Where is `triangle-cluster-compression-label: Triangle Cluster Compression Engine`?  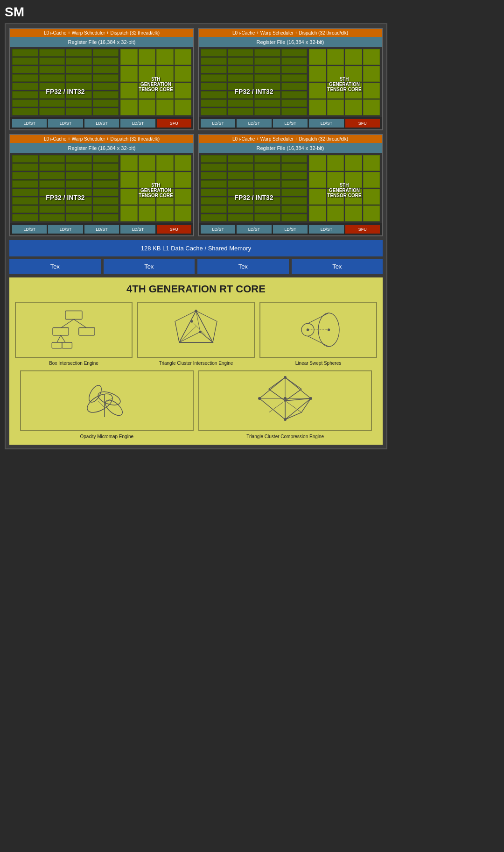
triangle-cluster-compression-label: Triangle Cluster Compression Engine is located at coordinates (285, 436).